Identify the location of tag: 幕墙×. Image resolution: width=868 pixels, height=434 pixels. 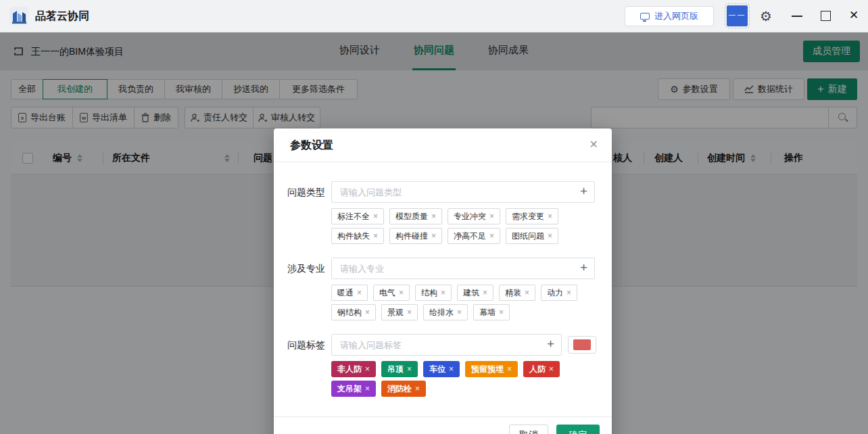
(491, 312).